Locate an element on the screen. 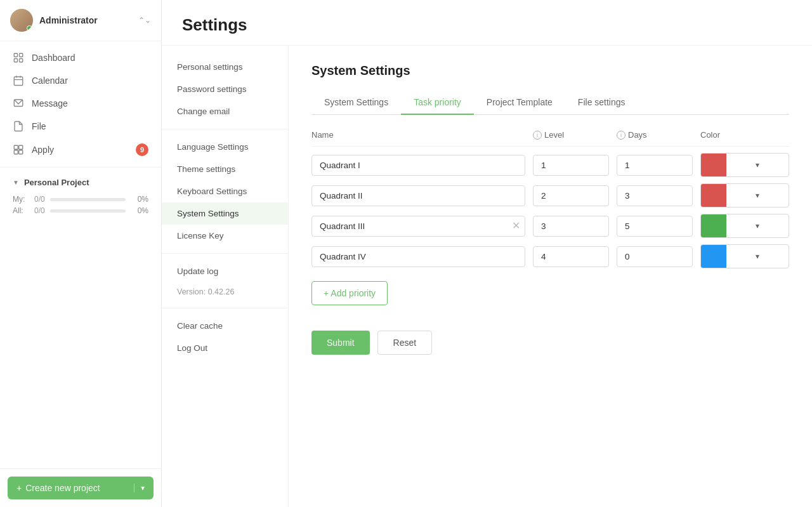 The image size is (812, 507). dashboard-label: Dashboard is located at coordinates (53, 58).